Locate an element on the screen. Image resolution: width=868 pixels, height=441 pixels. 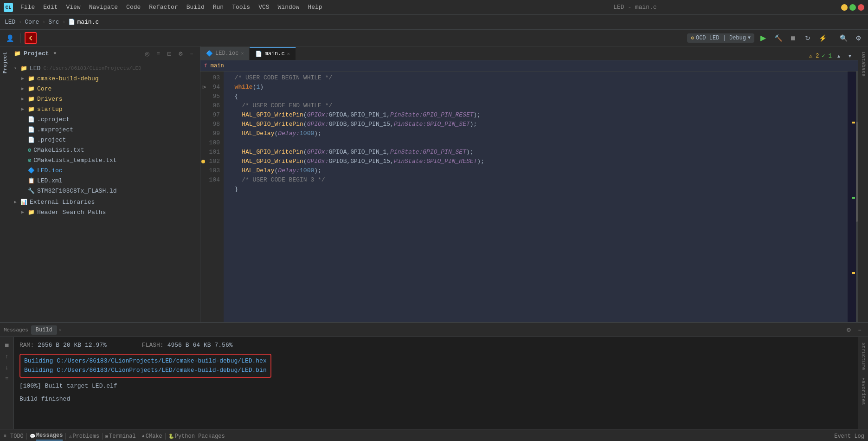
scroll-up-btn: ↑ is located at coordinates (7, 357).